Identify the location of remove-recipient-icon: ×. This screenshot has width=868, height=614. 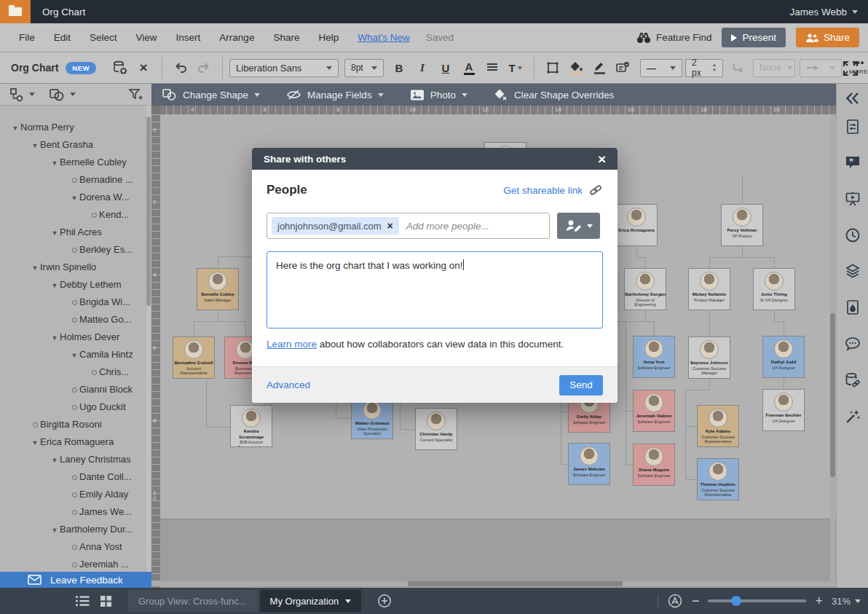
(390, 226).